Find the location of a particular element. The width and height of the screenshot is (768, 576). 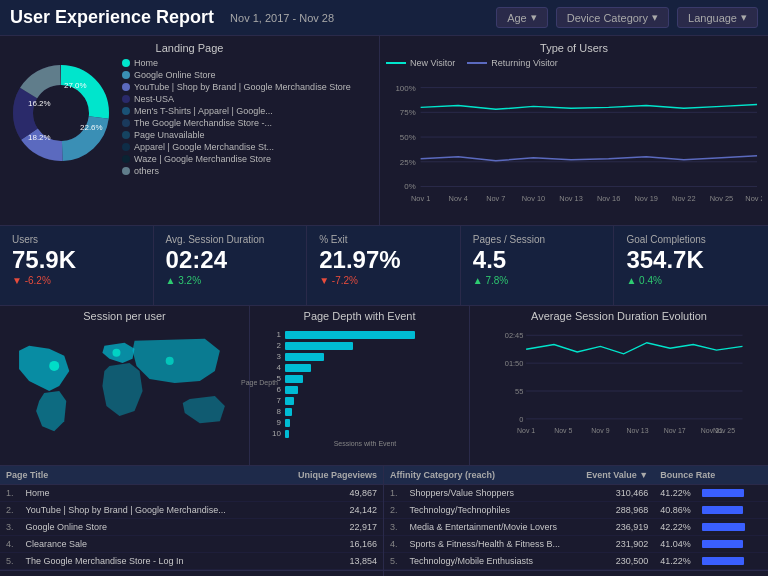

page-depth-x-label: Sessions with Event is located at coordinates (365, 444).